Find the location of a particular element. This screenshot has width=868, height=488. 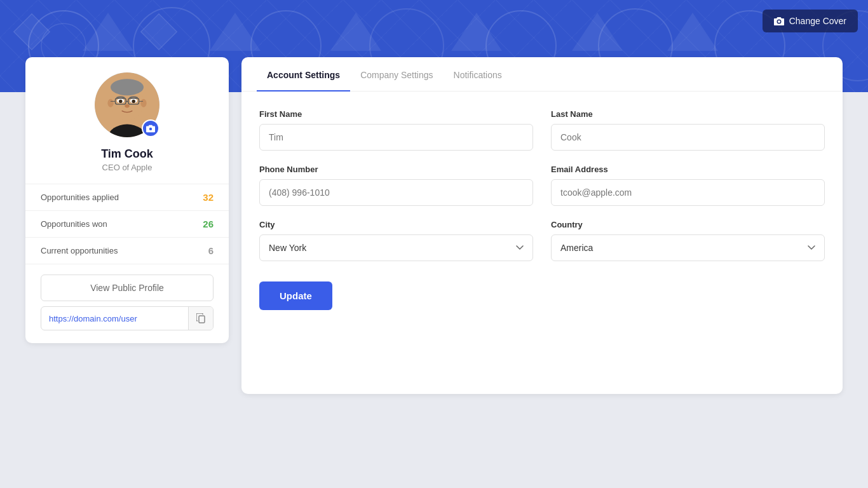

last-name-label: Last Name is located at coordinates (688, 114).